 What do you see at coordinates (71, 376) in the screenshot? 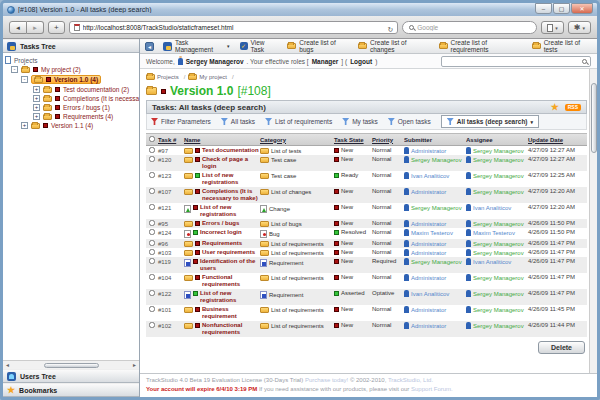
I see `users-tree-header: Users Tree` at bounding box center [71, 376].